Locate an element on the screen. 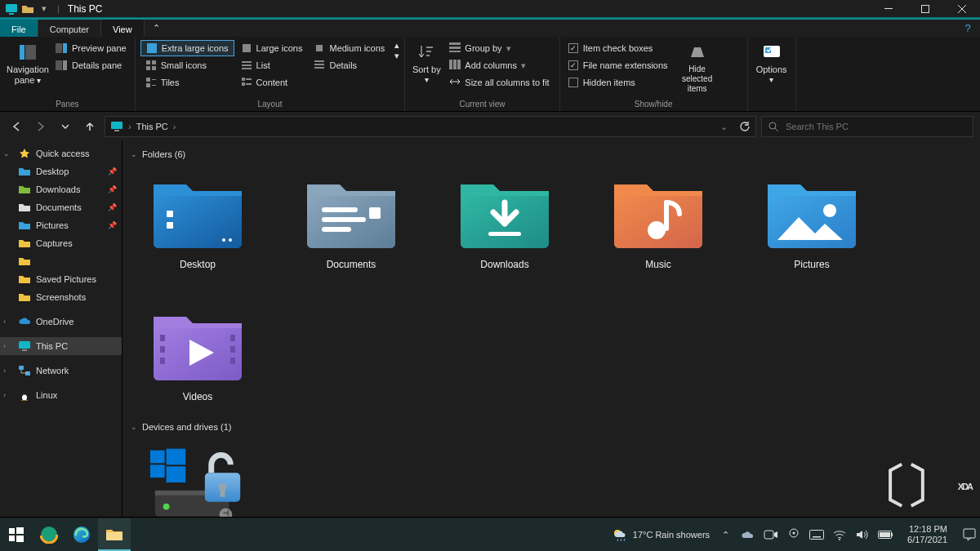  folder-qat-icon is located at coordinates (28, 9).